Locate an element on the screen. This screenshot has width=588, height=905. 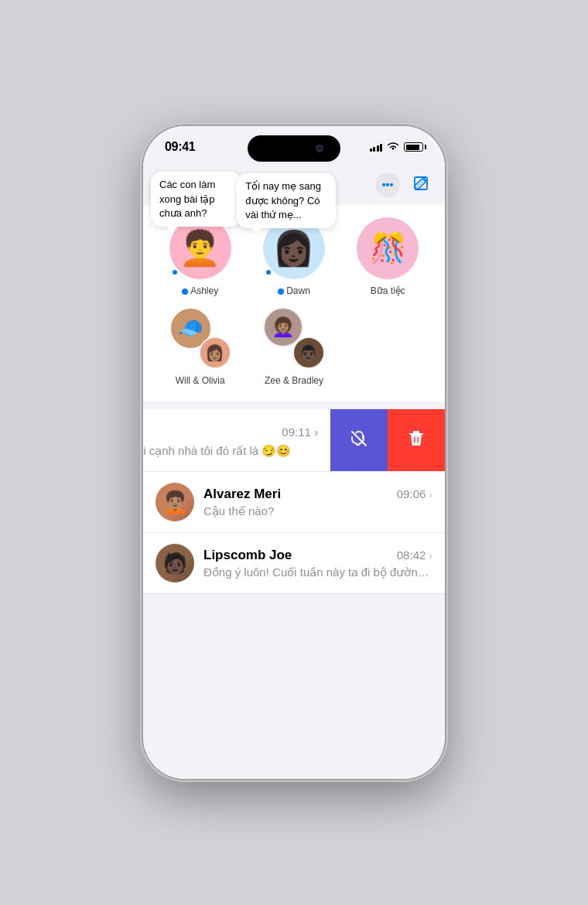
more-button: ••• is located at coordinates (388, 185).